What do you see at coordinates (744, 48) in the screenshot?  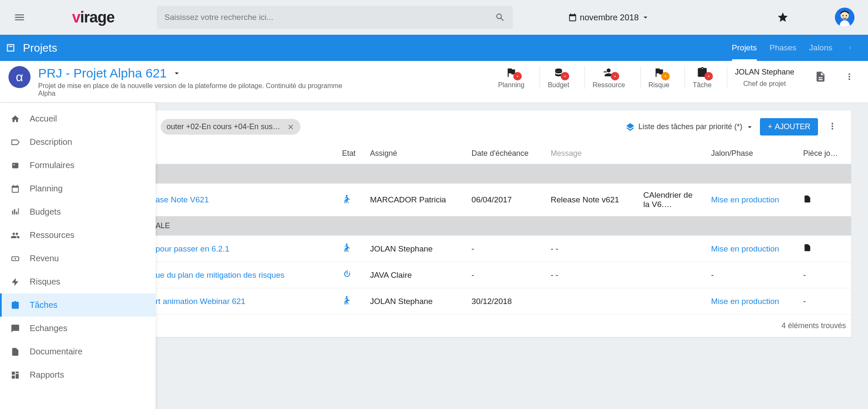 I see `tab-projets: Projets` at bounding box center [744, 48].